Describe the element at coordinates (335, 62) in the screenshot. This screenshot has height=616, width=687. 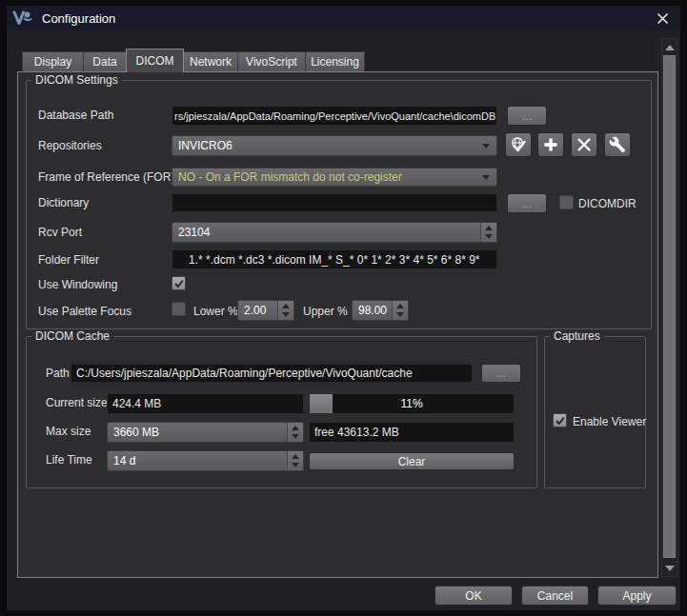
I see `tab-licensing: Licensing` at that location.